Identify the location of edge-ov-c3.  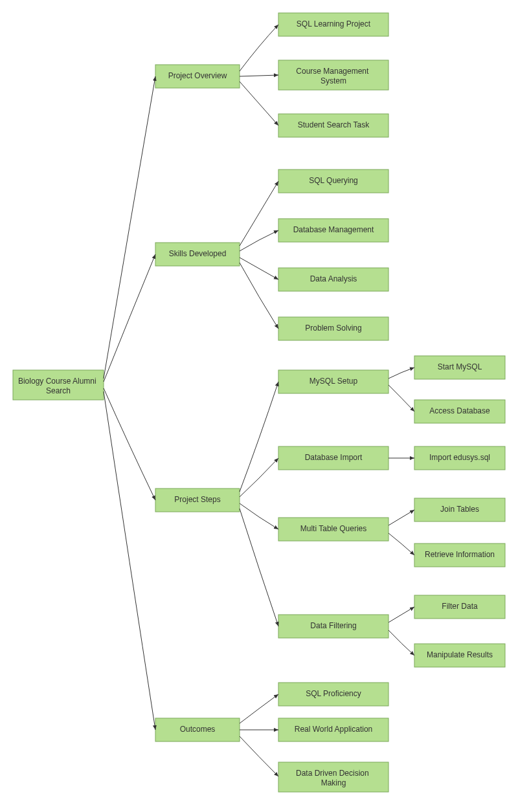
(259, 104).